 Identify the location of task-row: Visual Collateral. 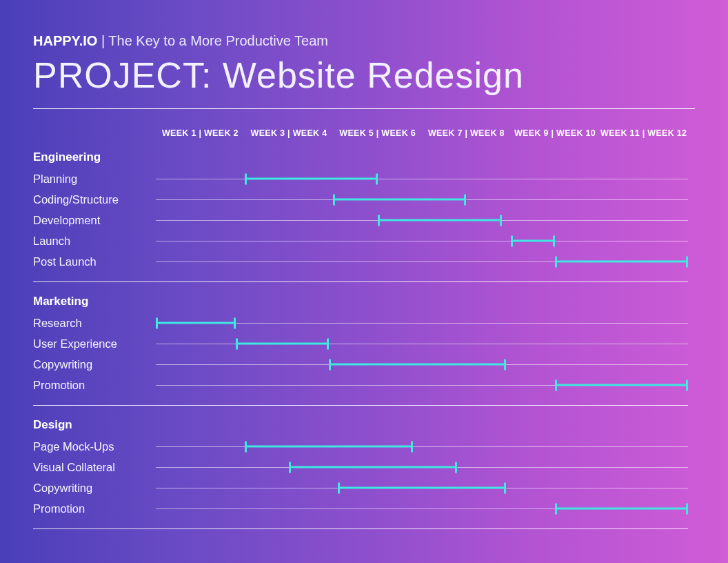
(361, 467).